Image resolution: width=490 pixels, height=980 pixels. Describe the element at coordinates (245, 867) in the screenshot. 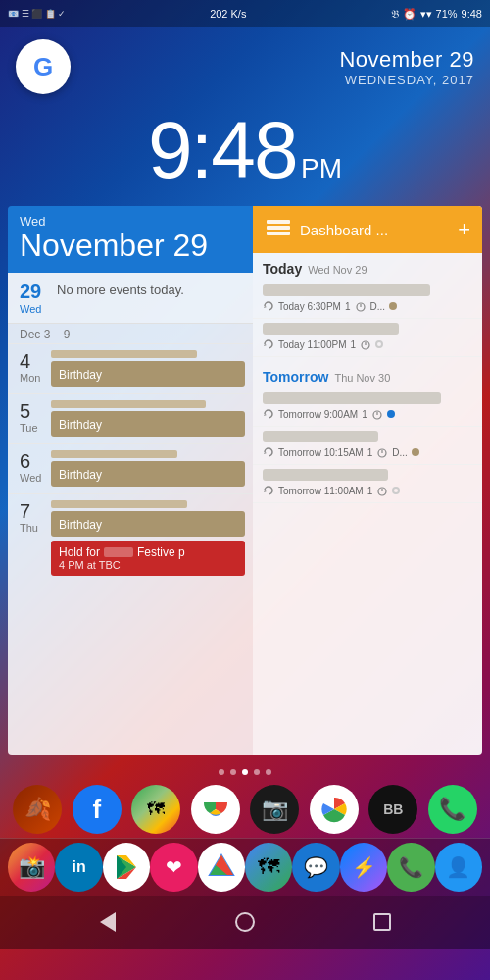

I see `dock-row-2: 📸 in ❤ 🗺 💬 ⚡ 📞 👤` at that location.